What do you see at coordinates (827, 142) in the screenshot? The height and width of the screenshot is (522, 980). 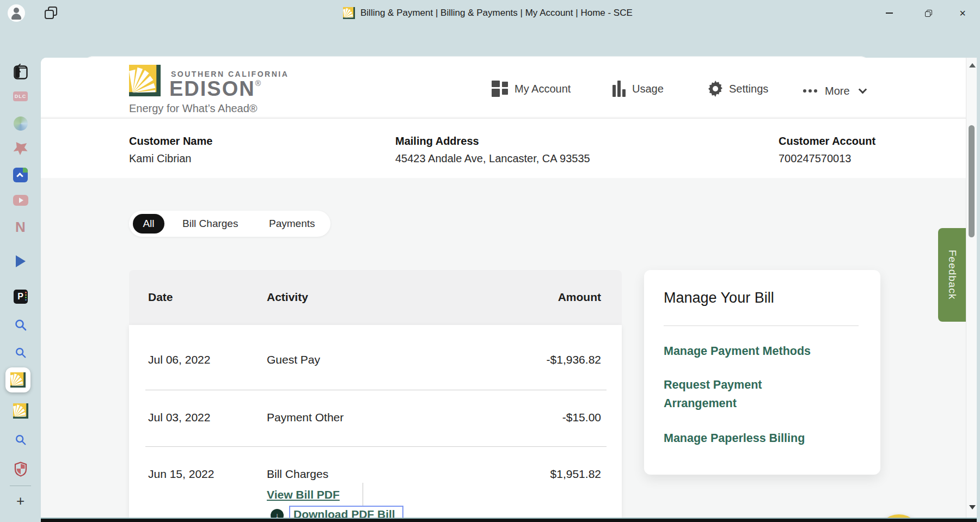 I see `customer-account-label: Customer Account` at bounding box center [827, 142].